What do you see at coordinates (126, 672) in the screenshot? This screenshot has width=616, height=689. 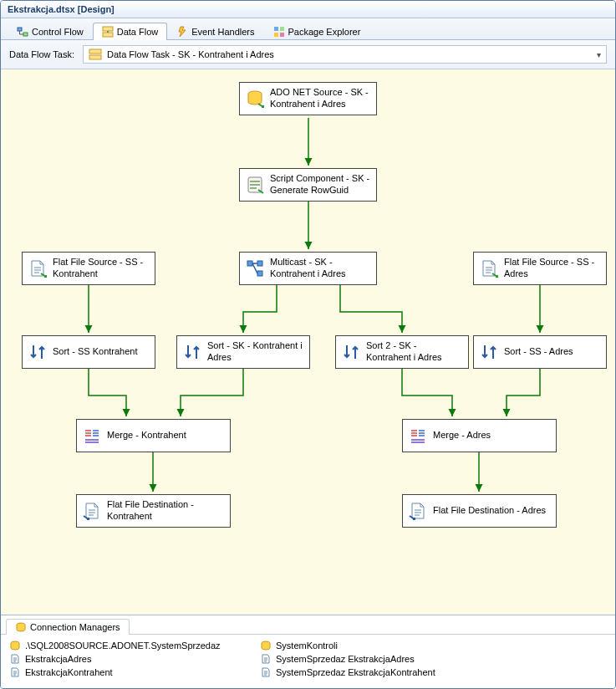 I see `connection-item: EkstrakcjaKontrahent` at bounding box center [126, 672].